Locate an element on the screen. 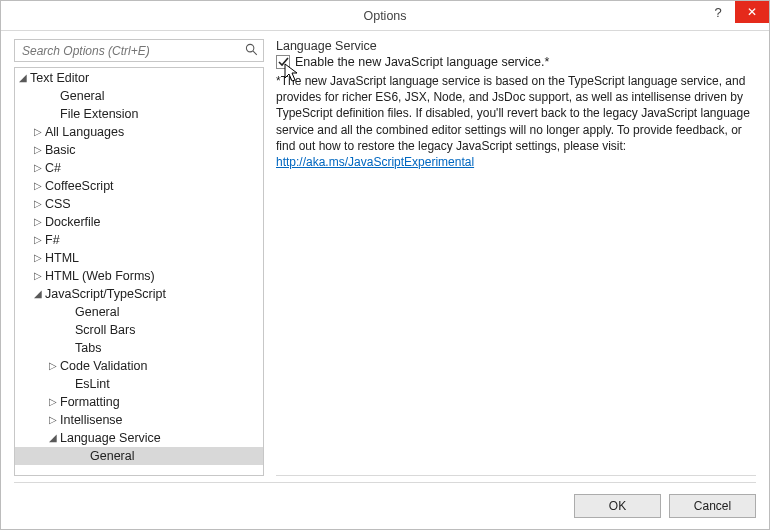 The height and width of the screenshot is (530, 770). tree-item-label: HTML is located at coordinates (61, 258).